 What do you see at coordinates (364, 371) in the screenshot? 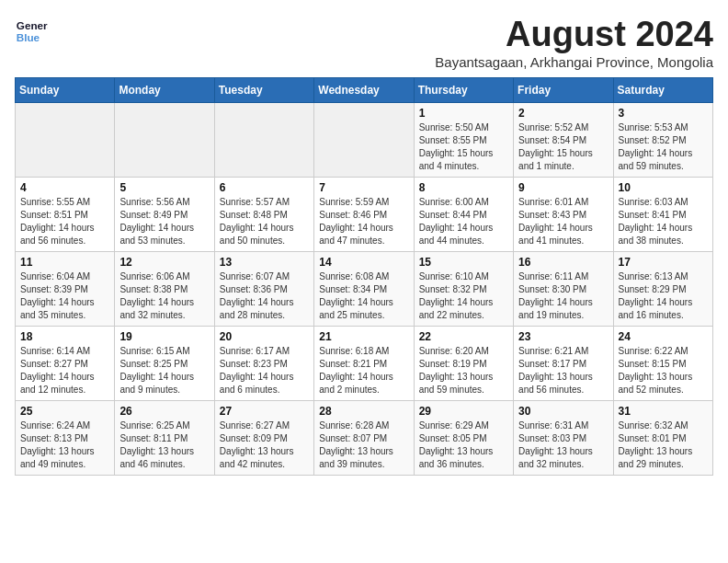
I see `day-info: Sunrise: 6:18 AM Sunset: 8:21 PM Dayligh…` at bounding box center [364, 371].